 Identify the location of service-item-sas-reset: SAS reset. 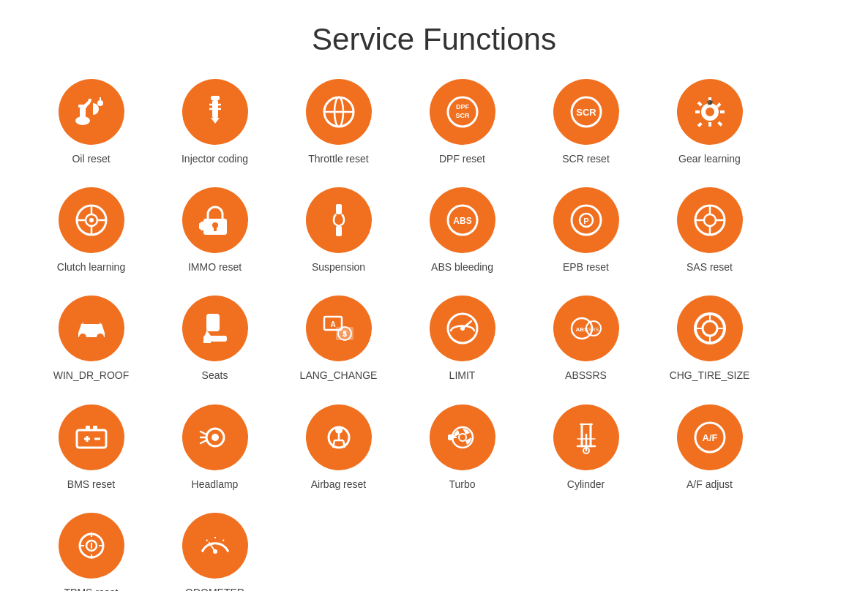
(710, 230).